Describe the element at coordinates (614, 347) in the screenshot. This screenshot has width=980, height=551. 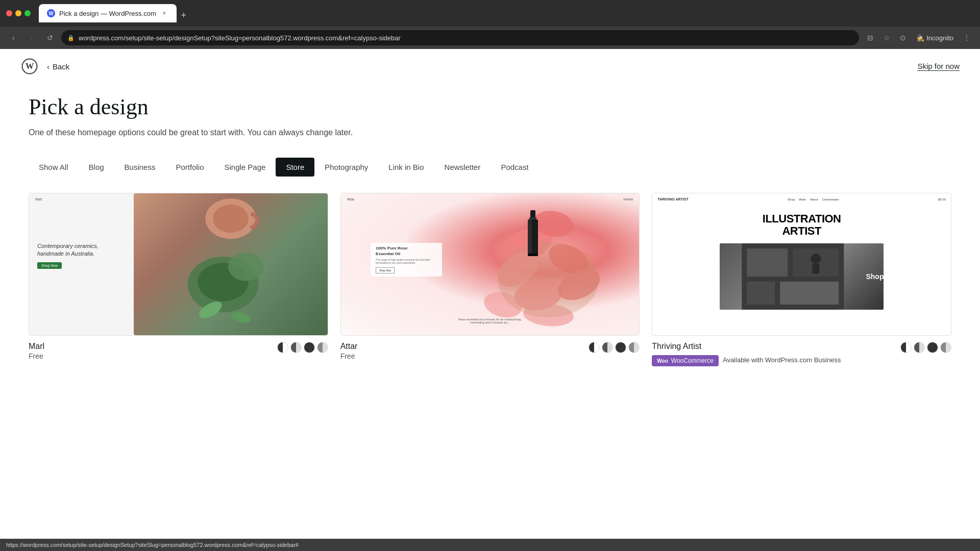
I see `attar-color-swatches` at that location.